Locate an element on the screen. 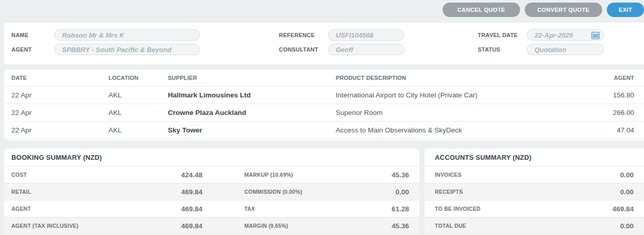 The width and height of the screenshot is (644, 235). row-supplier: Hallmark Limousines Ltd is located at coordinates (252, 95).